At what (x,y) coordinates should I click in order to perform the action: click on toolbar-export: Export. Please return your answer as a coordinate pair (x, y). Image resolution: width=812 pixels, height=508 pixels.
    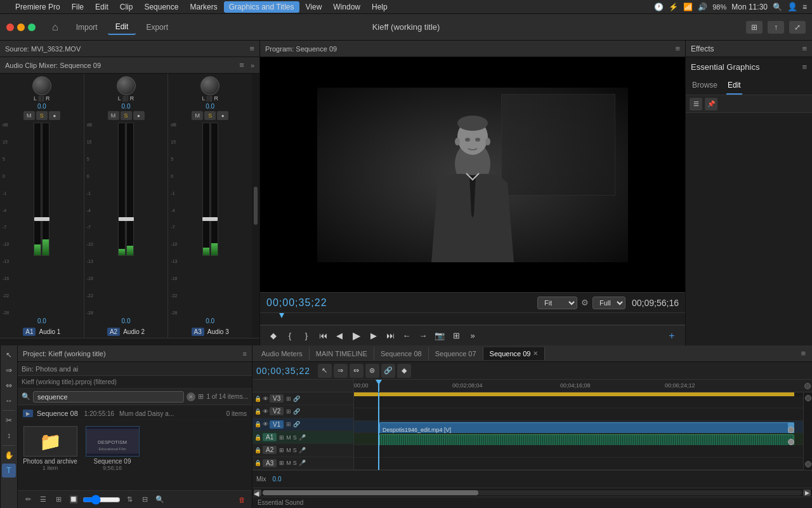
    Looking at the image, I should click on (157, 27).